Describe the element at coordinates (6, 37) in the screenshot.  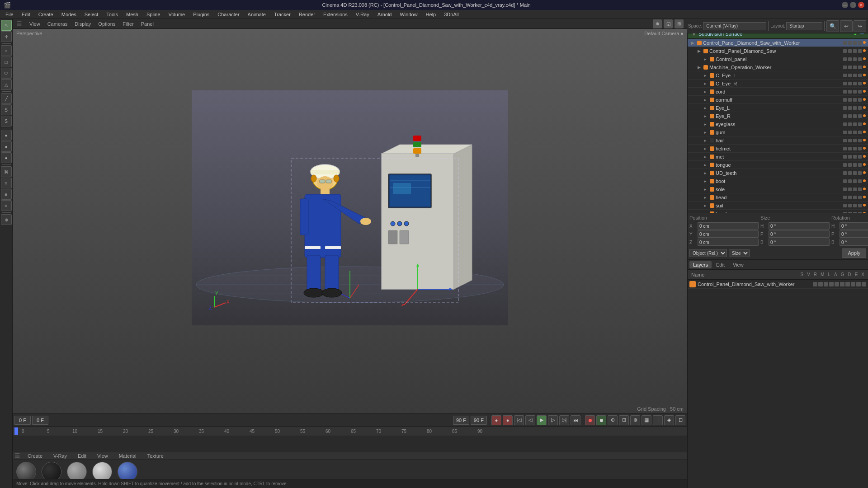
I see `tool-move2: ✛` at that location.